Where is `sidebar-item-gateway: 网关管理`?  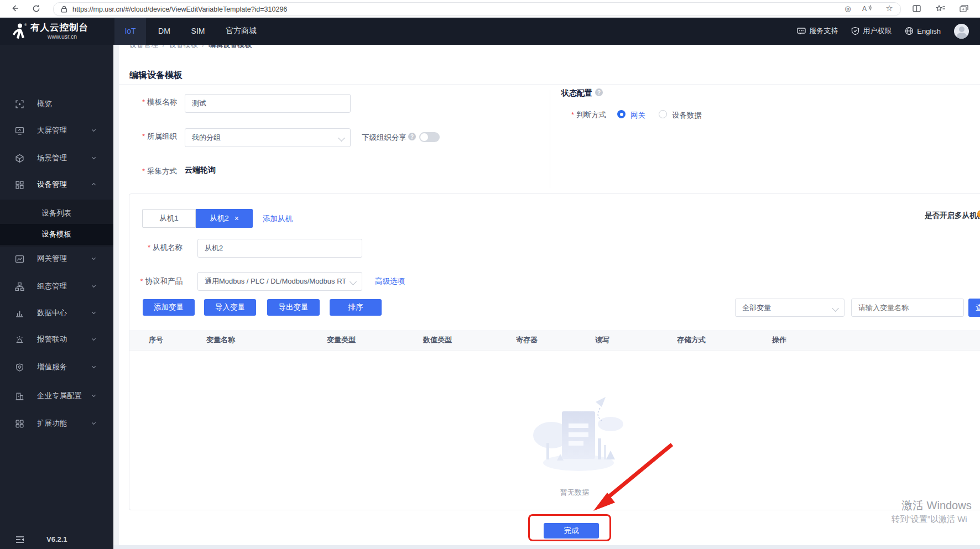 sidebar-item-gateway: 网关管理 is located at coordinates (56, 259).